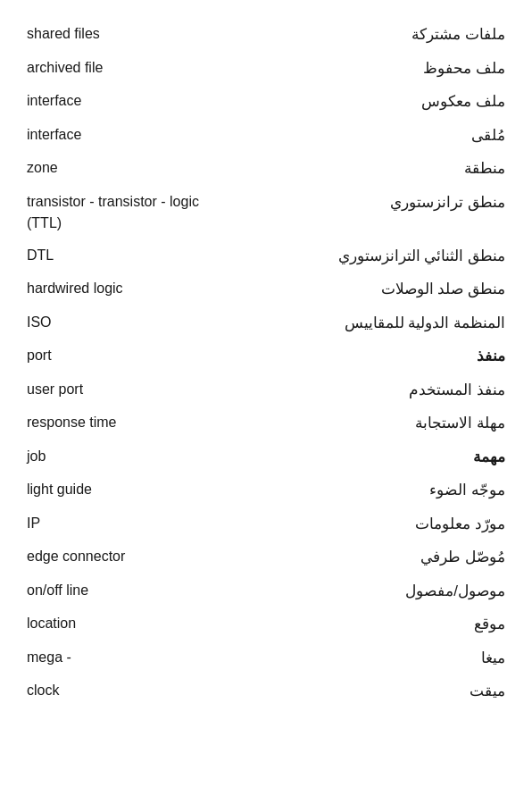 This screenshot has width=532, height=804. I want to click on glossary-row: hardwired logicمنطق صلد الوصلات, so click(266, 289).